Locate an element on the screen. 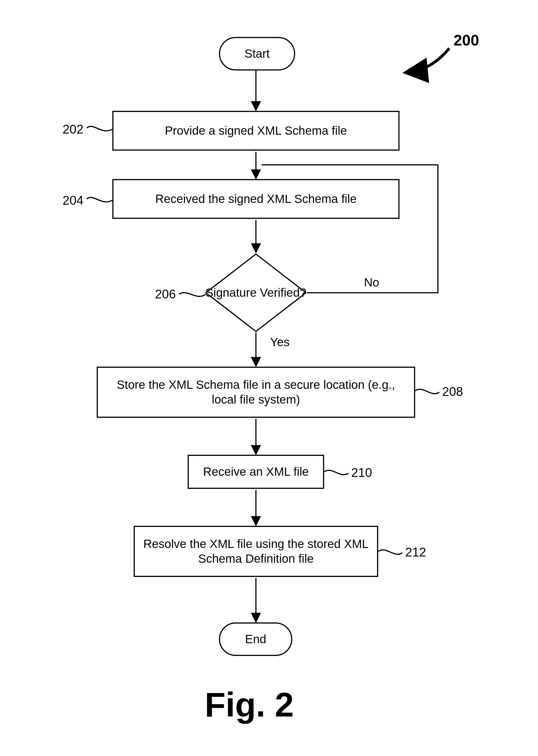  figure-caption: Fig. 2 is located at coordinates (249, 705).